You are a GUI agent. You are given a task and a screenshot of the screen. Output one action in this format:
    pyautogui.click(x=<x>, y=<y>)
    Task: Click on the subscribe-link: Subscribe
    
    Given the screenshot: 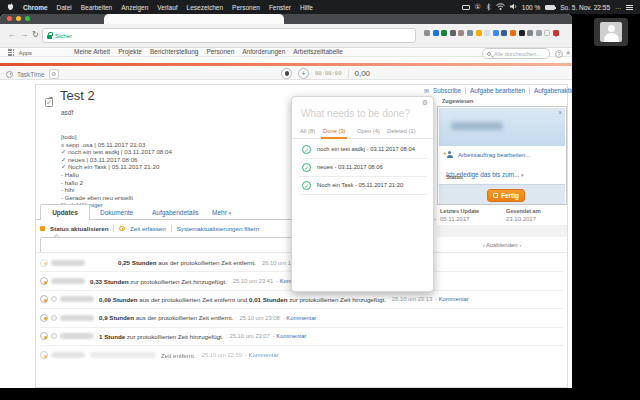 What is the action you would take?
    pyautogui.click(x=447, y=90)
    